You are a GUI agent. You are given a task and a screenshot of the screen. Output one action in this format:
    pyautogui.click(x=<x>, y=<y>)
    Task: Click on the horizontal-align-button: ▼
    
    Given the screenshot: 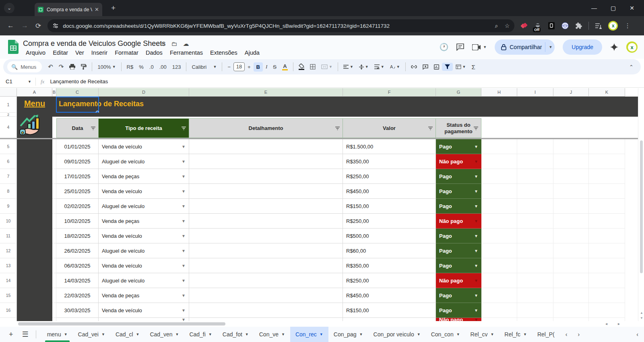 What is the action you would take?
    pyautogui.click(x=349, y=67)
    